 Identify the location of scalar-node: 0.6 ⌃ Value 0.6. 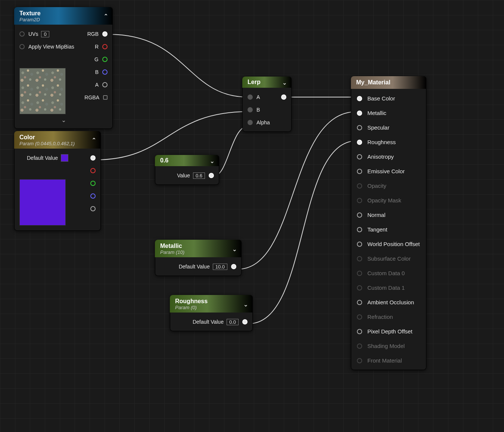
(187, 170).